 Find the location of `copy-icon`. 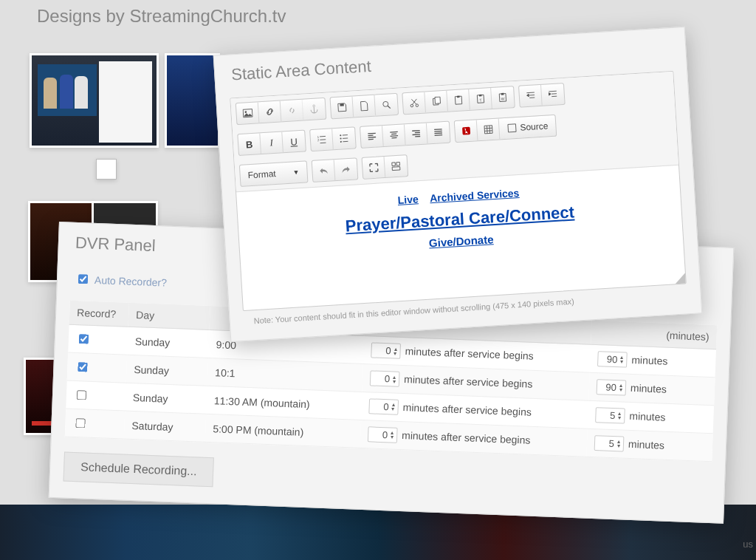

copy-icon is located at coordinates (436, 102).